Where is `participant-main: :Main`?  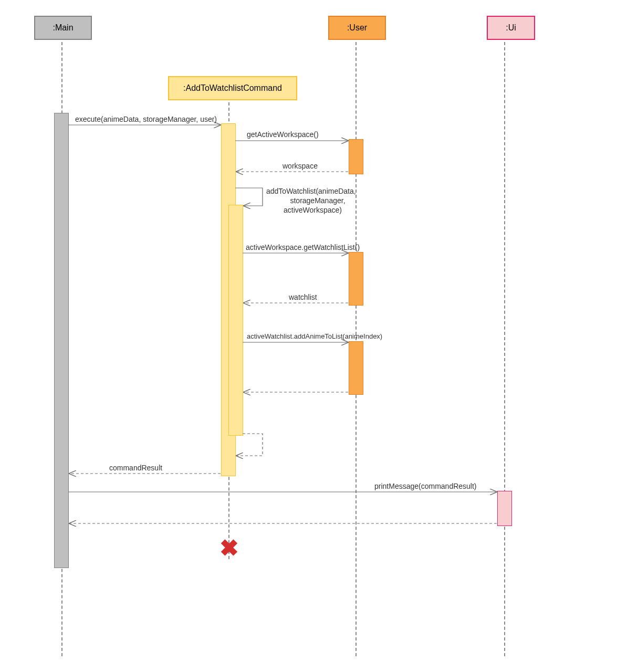
participant-main: :Main is located at coordinates (63, 28).